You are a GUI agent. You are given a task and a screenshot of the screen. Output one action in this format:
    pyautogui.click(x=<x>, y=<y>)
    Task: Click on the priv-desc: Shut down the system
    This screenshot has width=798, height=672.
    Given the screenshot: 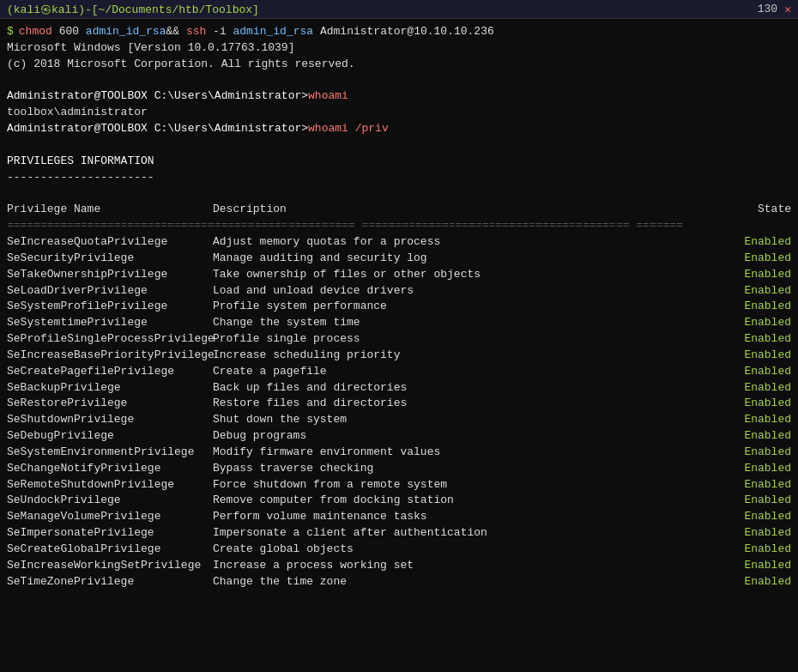 What is the action you would take?
    pyautogui.click(x=468, y=421)
    